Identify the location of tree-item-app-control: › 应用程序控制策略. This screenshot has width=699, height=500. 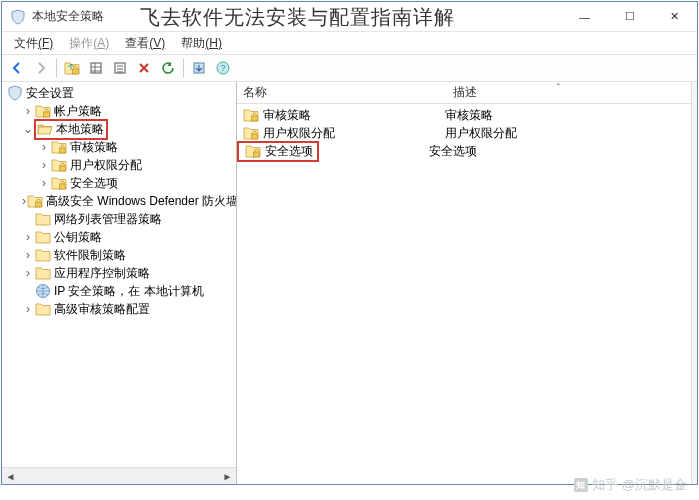
(119, 273).